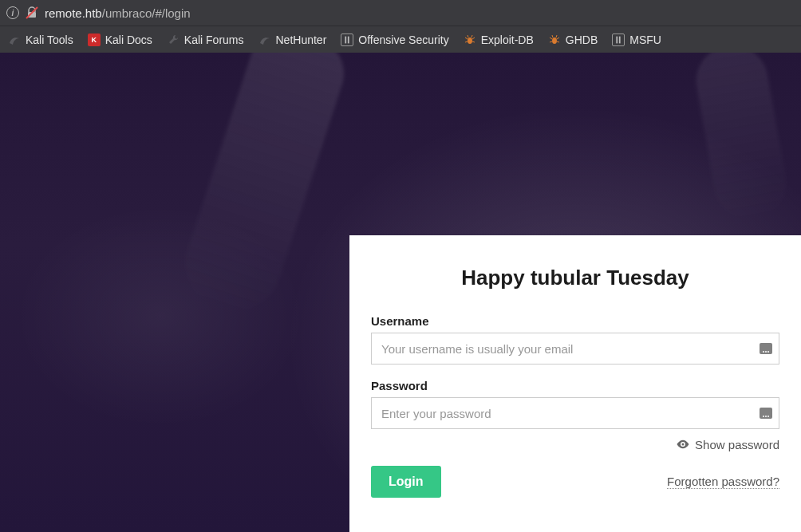 This screenshot has height=532, width=801. I want to click on show-password-label: Show password, so click(737, 445).